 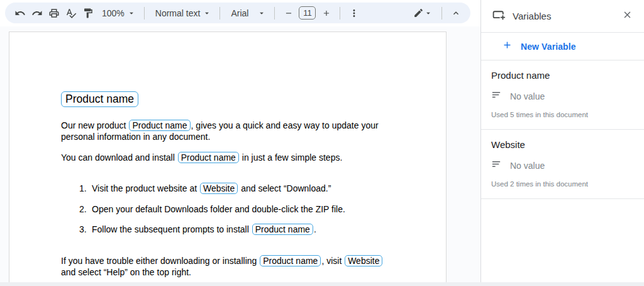 What do you see at coordinates (326, 13) in the screenshot?
I see `increase-font-size-button` at bounding box center [326, 13].